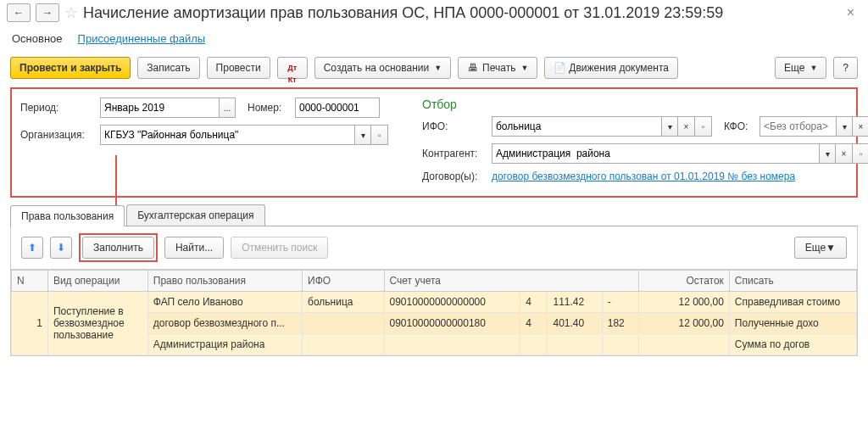  I want to click on printer-icon: 🖶, so click(473, 68).